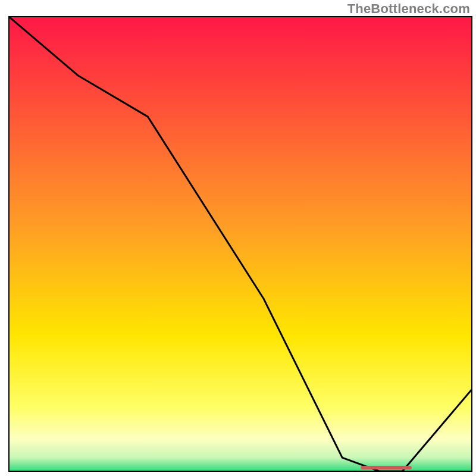  Describe the element at coordinates (386, 468) in the screenshot. I see `optimal-range-marker` at that location.